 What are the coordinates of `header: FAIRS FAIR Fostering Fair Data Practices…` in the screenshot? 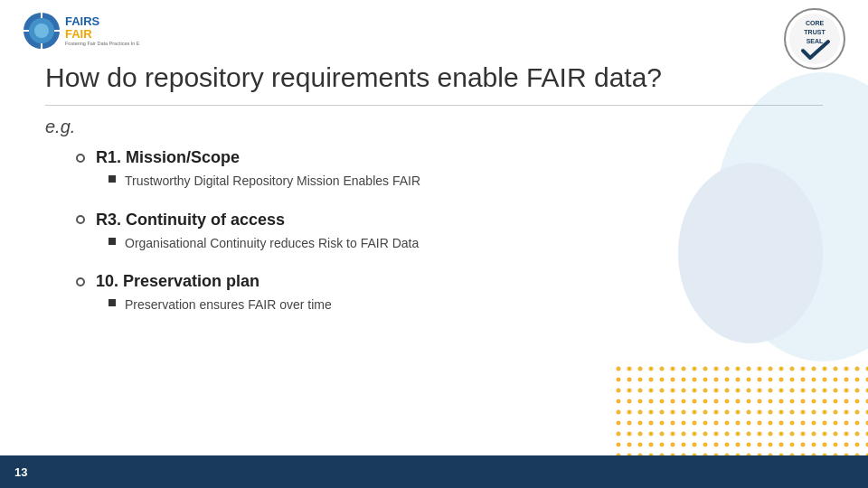 It's located at (434, 29).